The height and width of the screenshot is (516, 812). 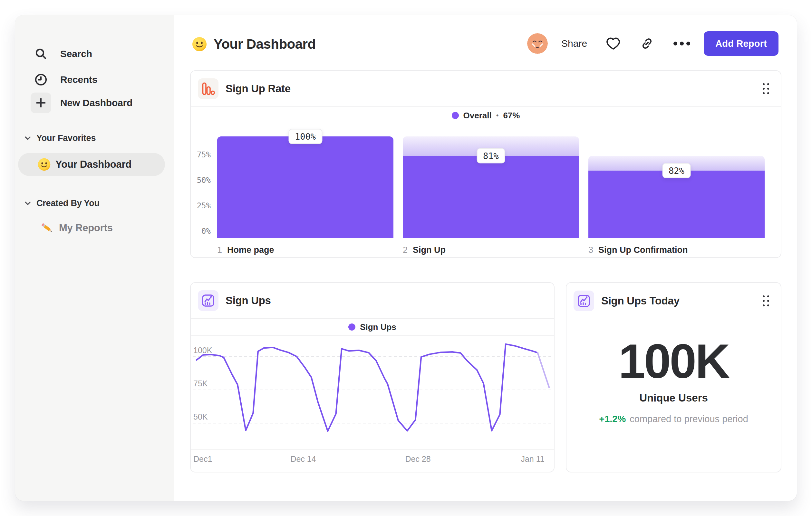 What do you see at coordinates (653, 44) in the screenshot?
I see `header-actions: Share Add Report` at bounding box center [653, 44].